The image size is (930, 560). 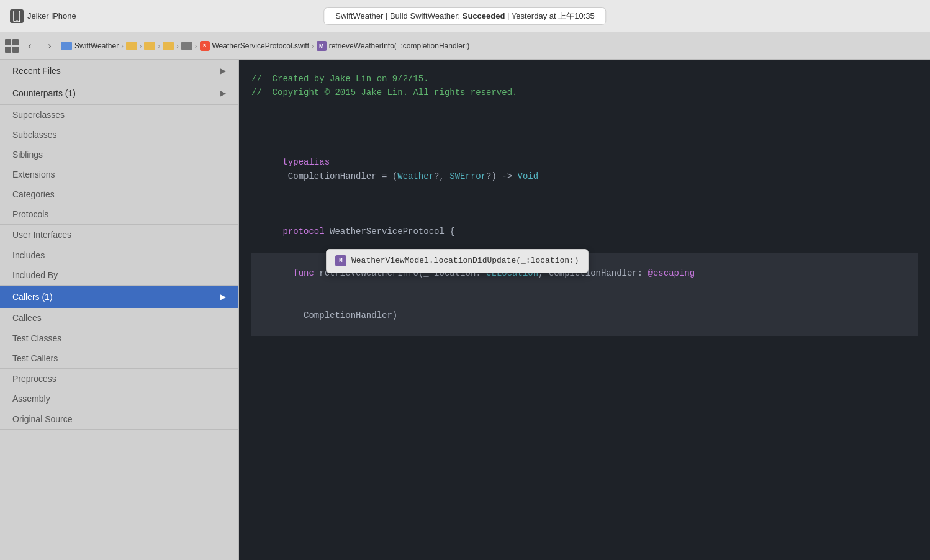 I want to click on title-bar: Jeiker iPhone SwiftWeather | Build Swift…, so click(x=465, y=16).